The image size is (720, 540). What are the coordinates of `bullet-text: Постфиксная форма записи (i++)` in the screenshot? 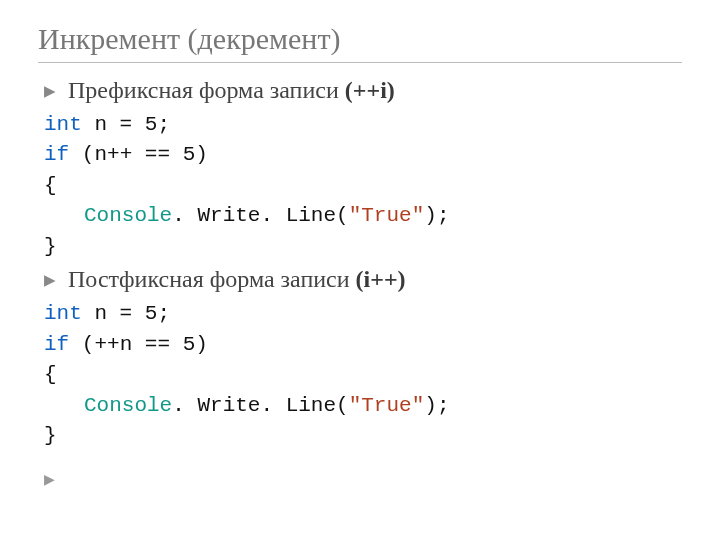 It's located at (237, 280).